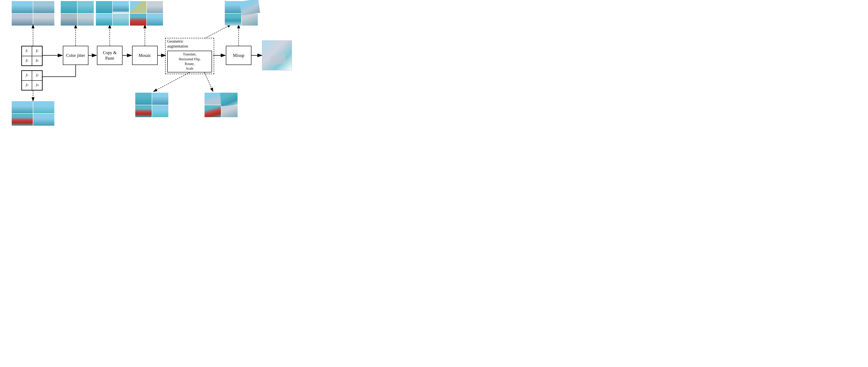 The height and width of the screenshot is (367, 868). Describe the element at coordinates (37, 61) in the screenshot. I see `matrix-I-cell-4: I4` at that location.